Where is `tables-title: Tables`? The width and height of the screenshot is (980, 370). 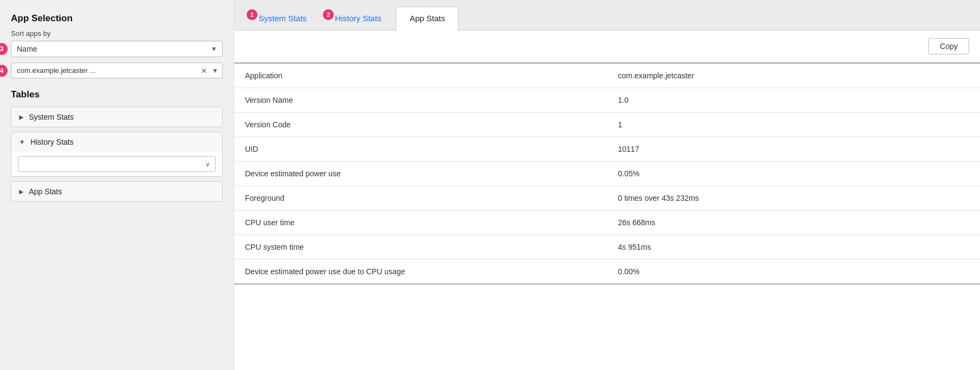
tables-title: Tables is located at coordinates (117, 95).